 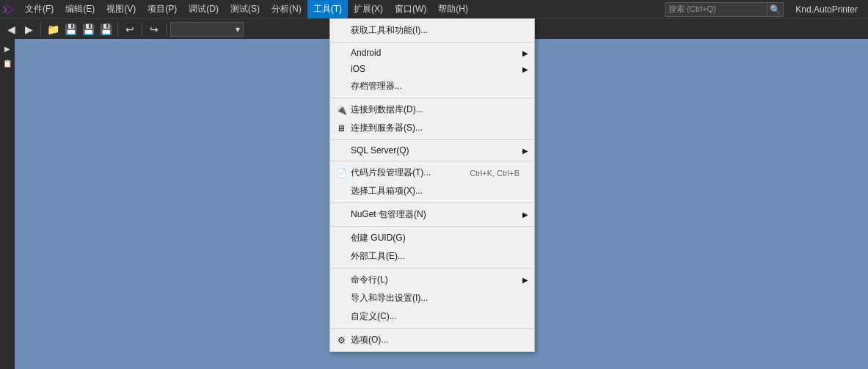 What do you see at coordinates (432, 128) in the screenshot?
I see `menu-item-connect-server: 🖥 连接到服务器(S)...` at bounding box center [432, 128].